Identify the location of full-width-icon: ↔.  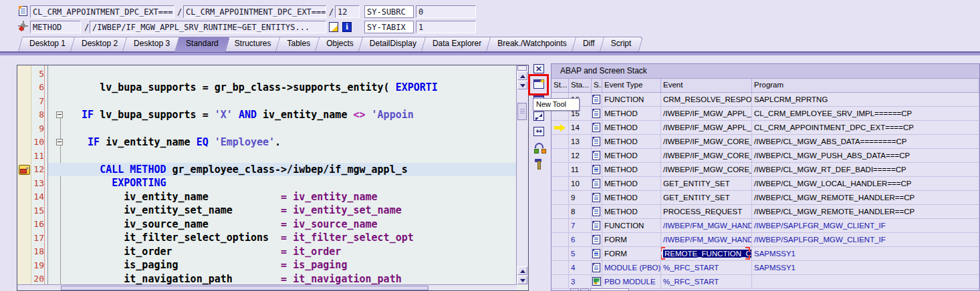
(540, 133).